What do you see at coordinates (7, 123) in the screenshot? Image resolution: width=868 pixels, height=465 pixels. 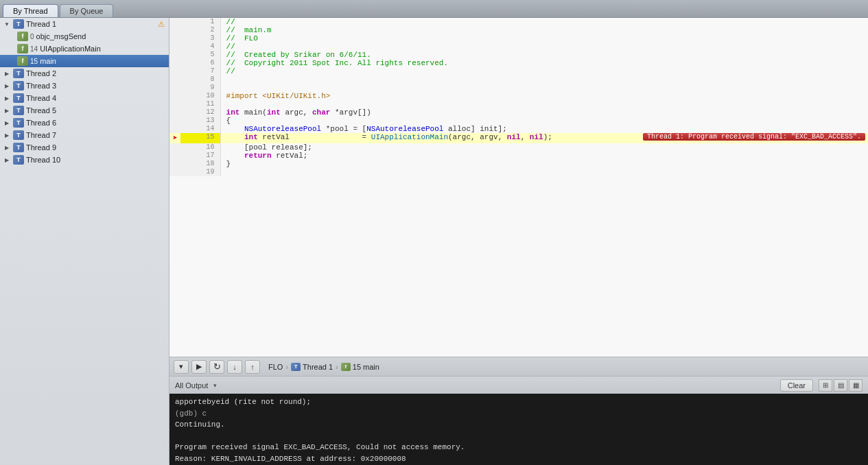 I see `expand-arrow-t6` at bounding box center [7, 123].